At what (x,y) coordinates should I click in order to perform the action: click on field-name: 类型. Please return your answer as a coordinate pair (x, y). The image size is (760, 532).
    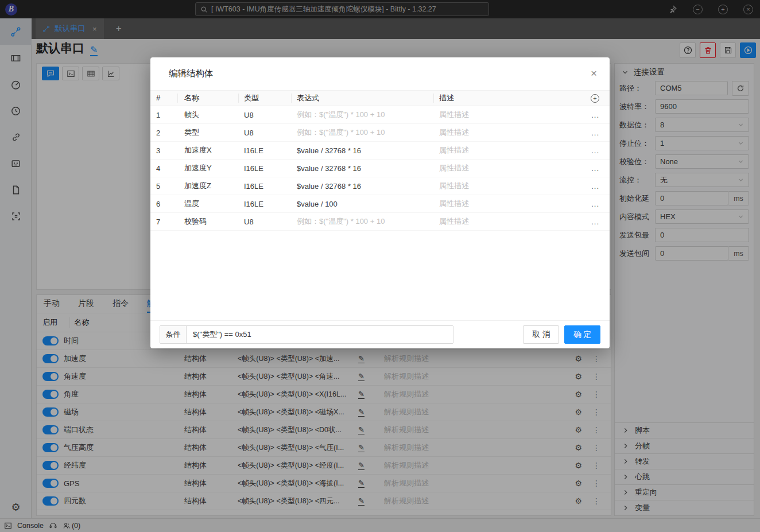
    Looking at the image, I should click on (208, 133).